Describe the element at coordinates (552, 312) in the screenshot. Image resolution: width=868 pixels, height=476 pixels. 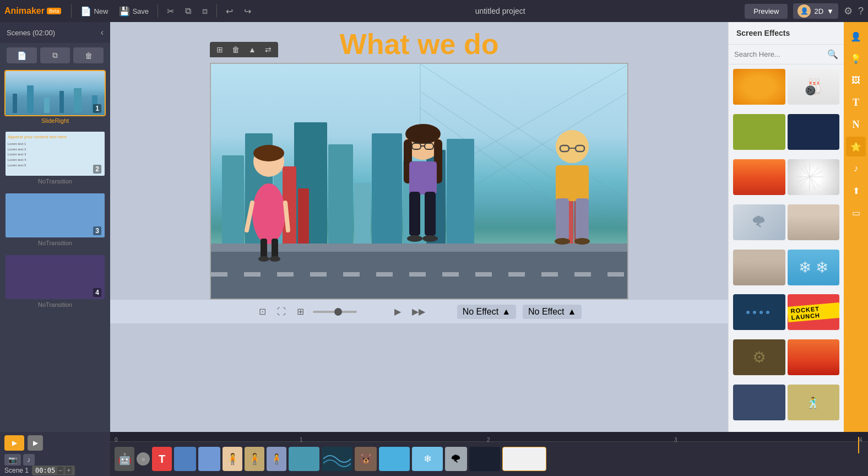
I see `effect-selector-2: No Effect ▲` at that location.